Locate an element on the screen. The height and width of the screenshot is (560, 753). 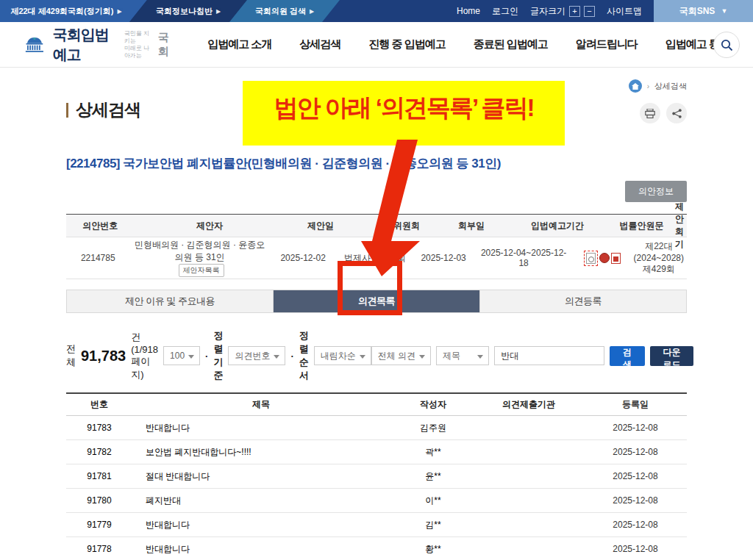
fontsize-decrease-button: − is located at coordinates (590, 12).